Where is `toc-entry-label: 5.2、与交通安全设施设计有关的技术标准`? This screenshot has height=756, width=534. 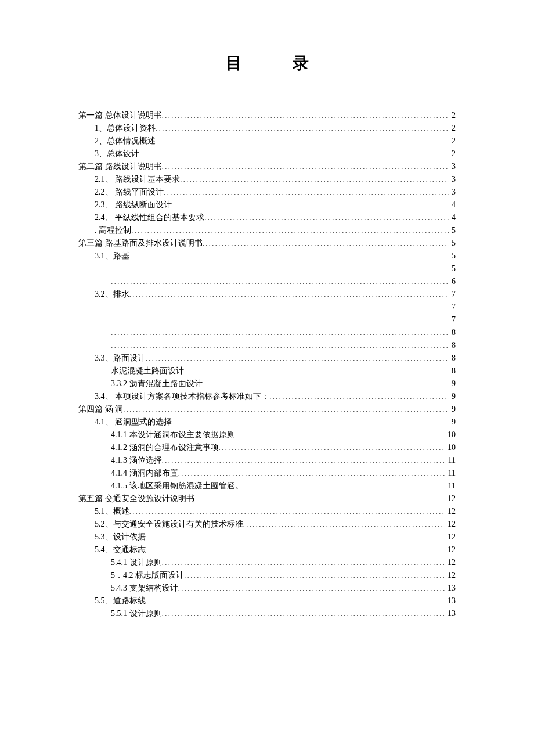 toc-entry-label: 5.2、与交通安全设施设计有关的技术标准 is located at coordinates (169, 524).